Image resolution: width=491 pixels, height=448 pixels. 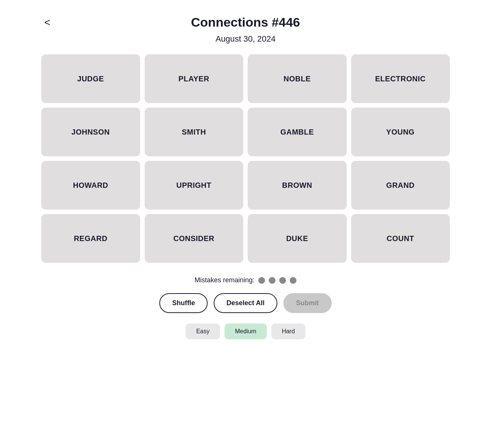 What do you see at coordinates (194, 132) in the screenshot?
I see `tile-label: SMITH` at bounding box center [194, 132].